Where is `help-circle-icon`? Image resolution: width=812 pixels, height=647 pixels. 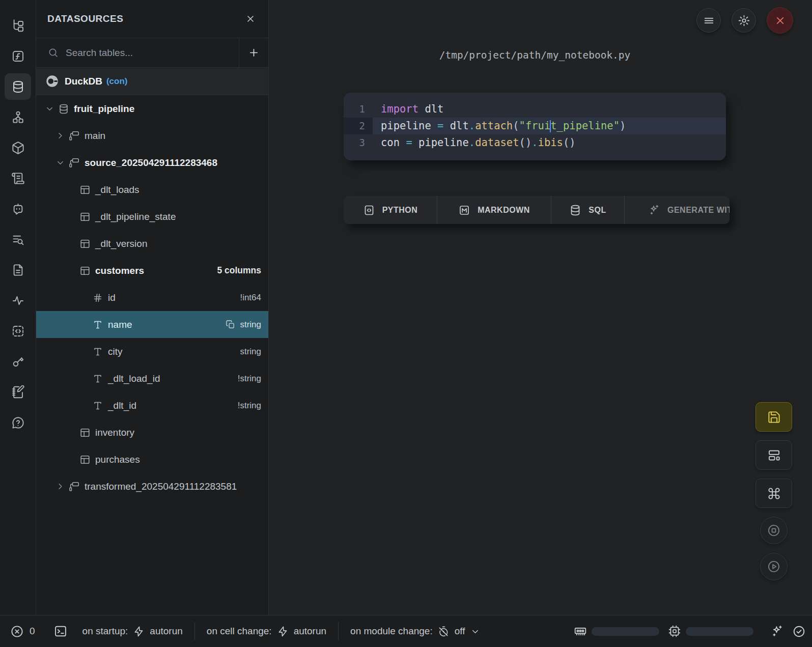 help-circle-icon is located at coordinates (18, 423).